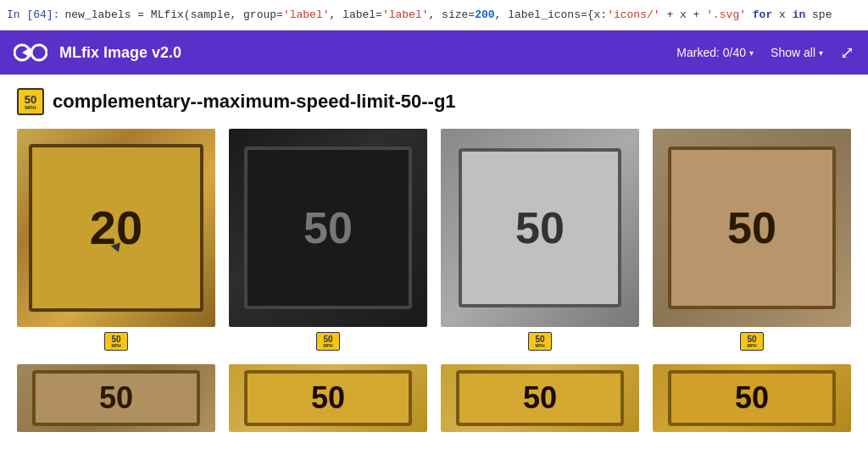 The height and width of the screenshot is (454, 868). What do you see at coordinates (31, 108) in the screenshot?
I see `category-icon-unit: MPH` at bounding box center [31, 108].